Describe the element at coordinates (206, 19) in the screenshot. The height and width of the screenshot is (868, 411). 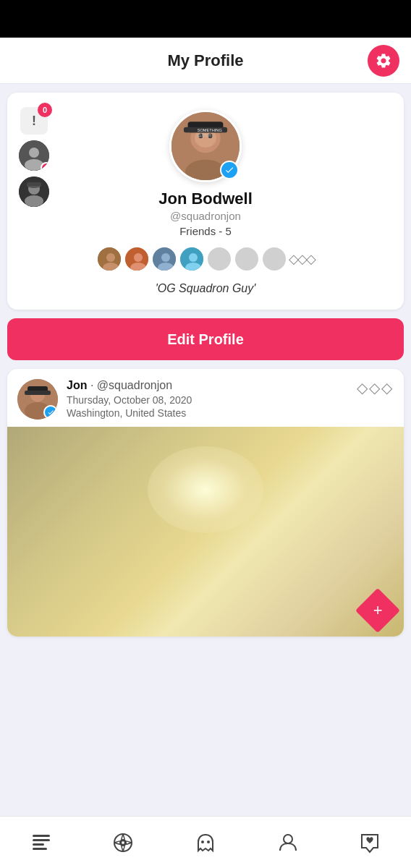
I see `top-black-bar` at that location.